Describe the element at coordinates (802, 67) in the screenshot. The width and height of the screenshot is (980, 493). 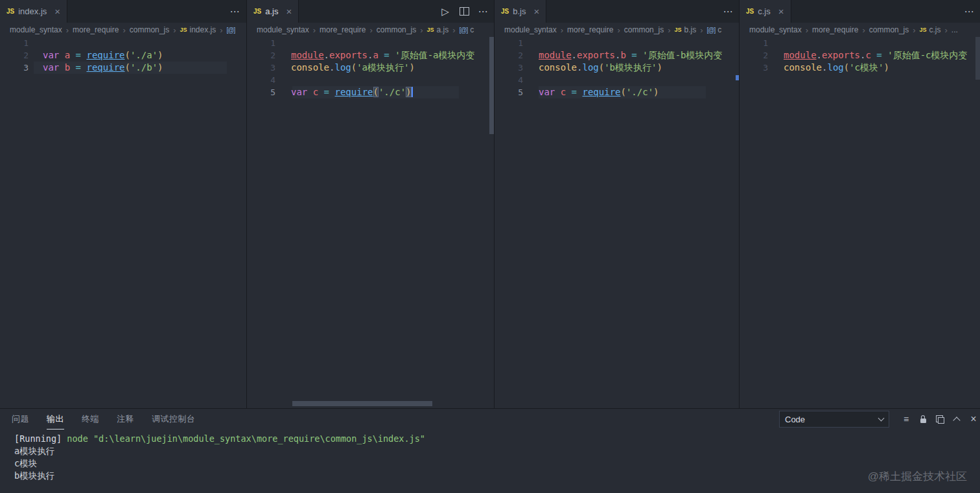
I see `code-token: console` at that location.